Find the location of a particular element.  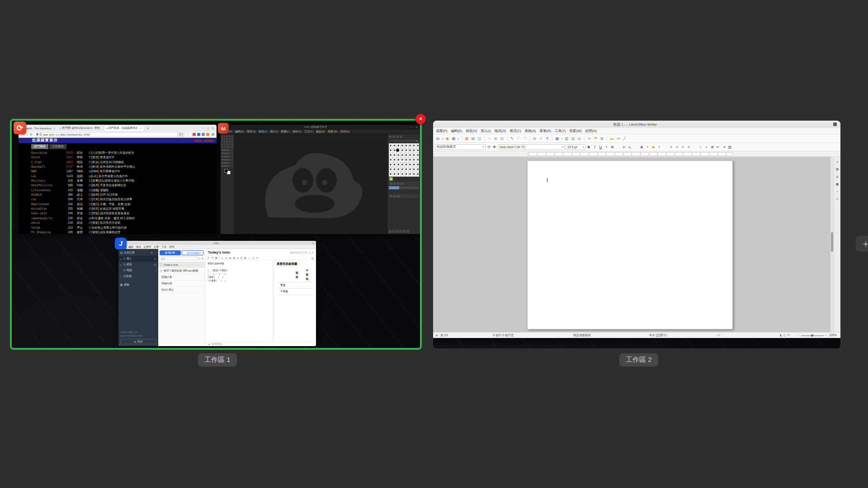

menu-item: 樣式(Y) is located at coordinates (515, 131).